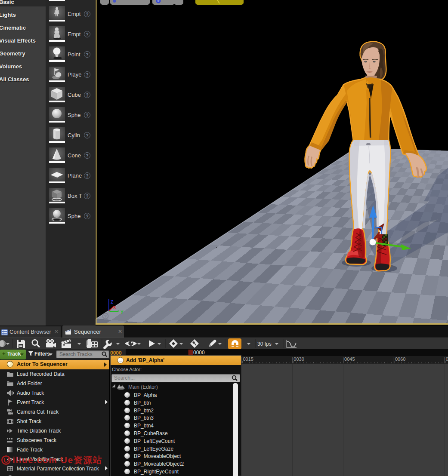 The height and width of the screenshot is (476, 448). Describe the element at coordinates (299, 359) in the screenshot. I see `svg-text: 0030` at that location.